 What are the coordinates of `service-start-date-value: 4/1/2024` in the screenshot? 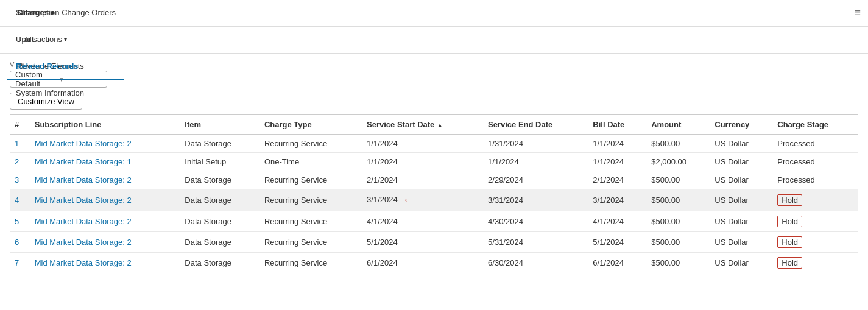 It's located at (383, 222).